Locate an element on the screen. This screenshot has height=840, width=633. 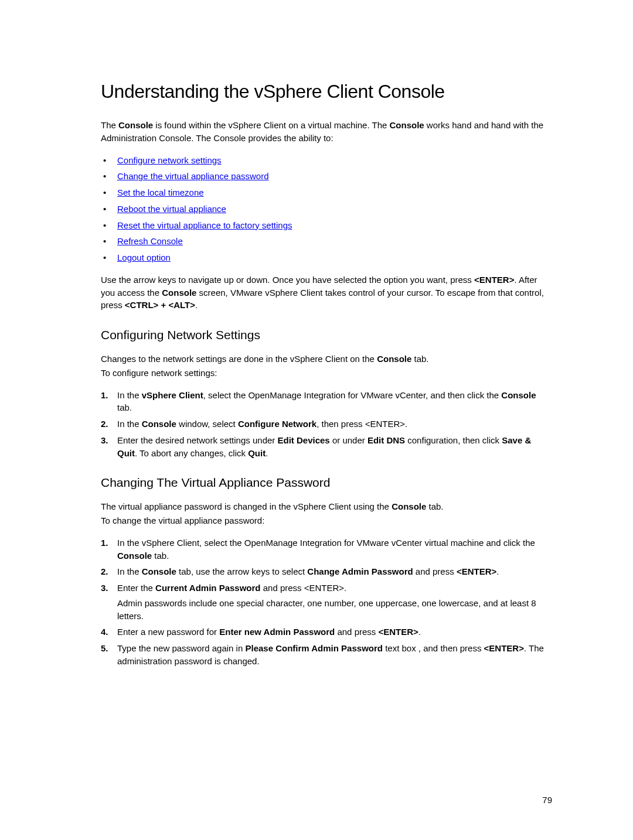
text: Changes to the network settings are done… is located at coordinates (239, 358).